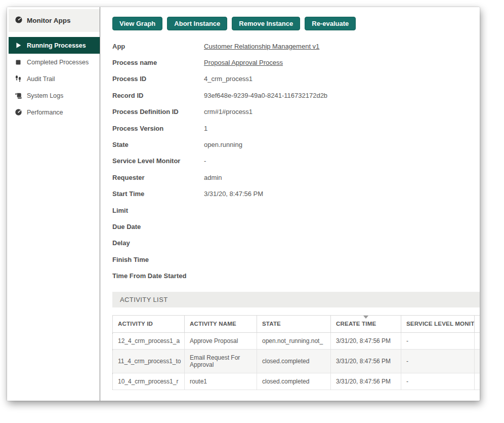 The width and height of the screenshot is (504, 423). Describe the element at coordinates (296, 353) in the screenshot. I see `activity-table: ACTIVITY ID ACTIVITY NAME STATE CREATE T…` at that location.